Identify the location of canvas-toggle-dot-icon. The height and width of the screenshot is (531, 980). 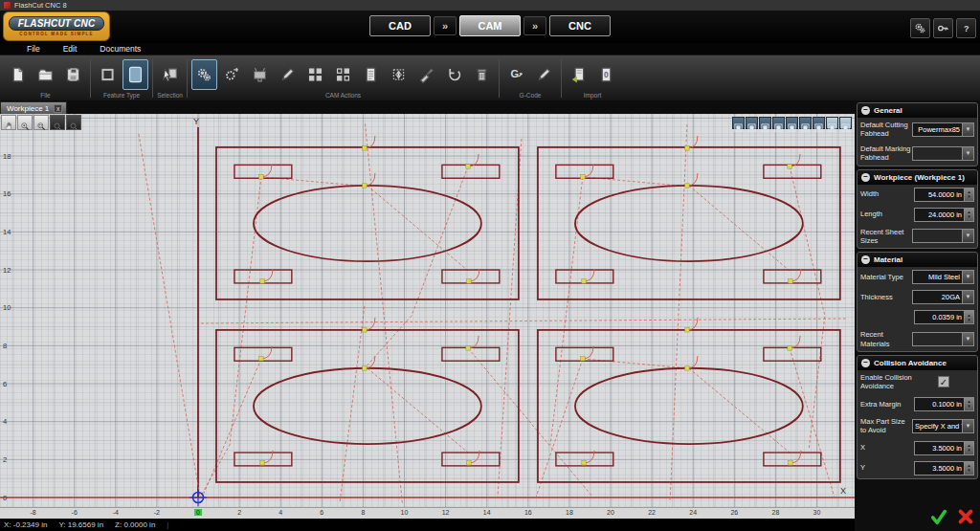
(833, 122).